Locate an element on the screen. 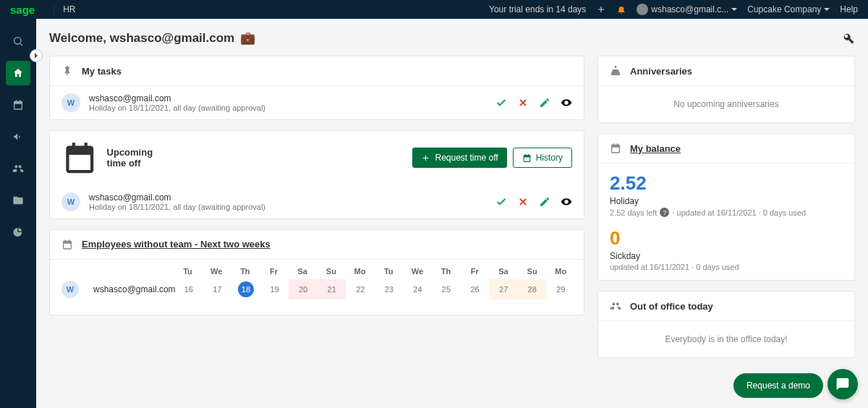  settings-wrench-icon is located at coordinates (848, 38).